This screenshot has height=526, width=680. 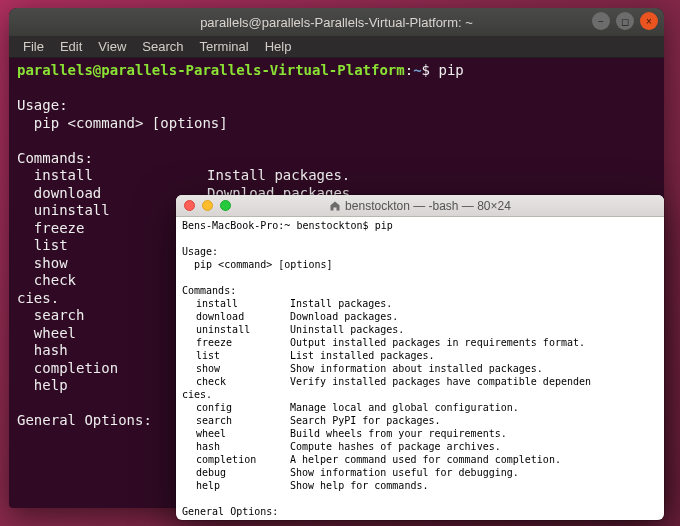 I want to click on mac-typed-command: pip, so click(x=384, y=226).